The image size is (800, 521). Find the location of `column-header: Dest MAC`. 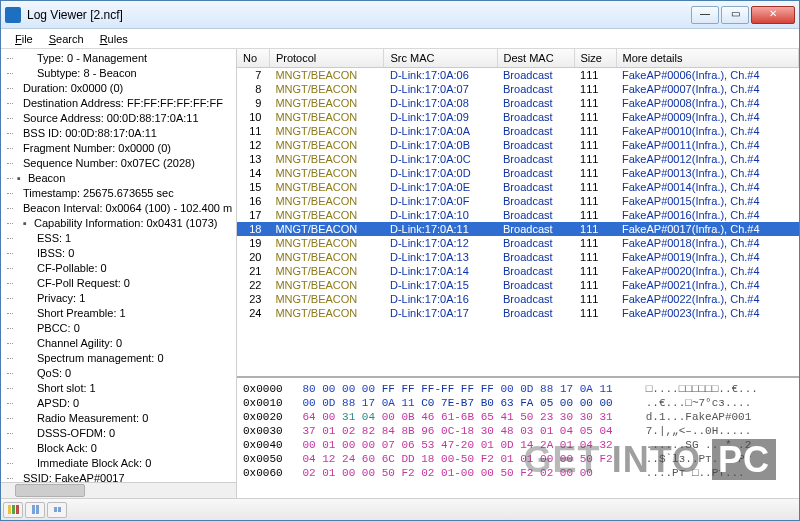

column-header: Dest MAC is located at coordinates (536, 58).